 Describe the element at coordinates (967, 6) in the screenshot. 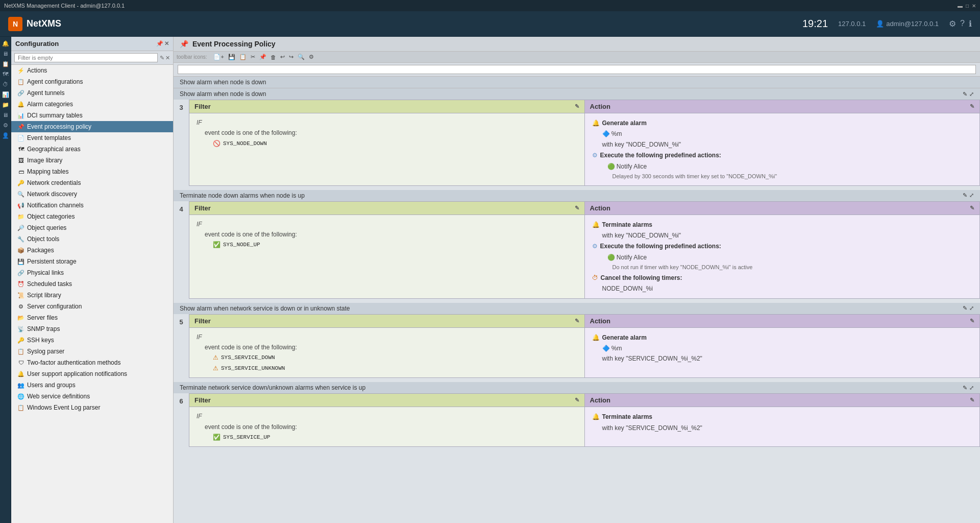

I see `maximize-button: □` at that location.